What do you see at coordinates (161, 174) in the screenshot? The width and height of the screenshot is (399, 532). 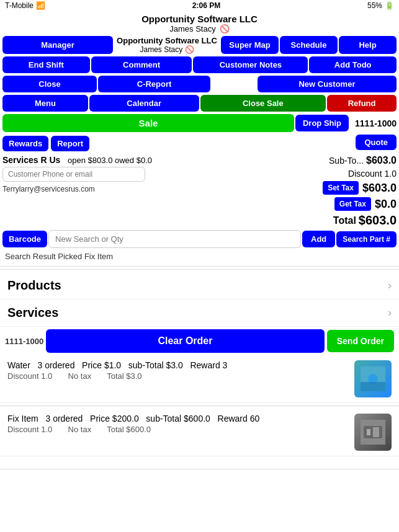 I see `customer-phone-area` at bounding box center [161, 174].